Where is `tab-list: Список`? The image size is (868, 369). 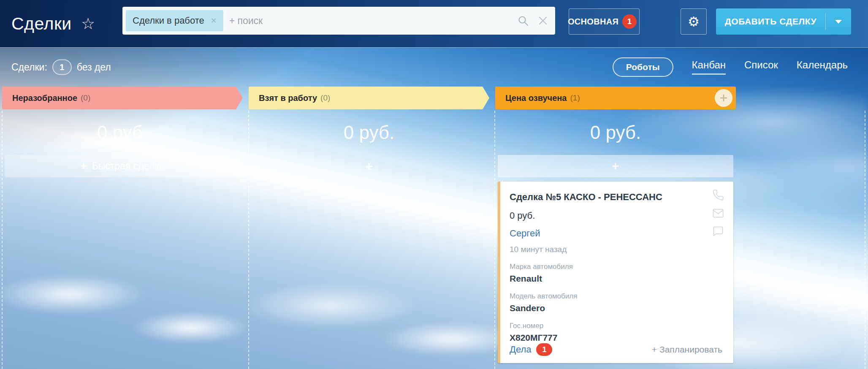 tab-list: Список is located at coordinates (761, 67).